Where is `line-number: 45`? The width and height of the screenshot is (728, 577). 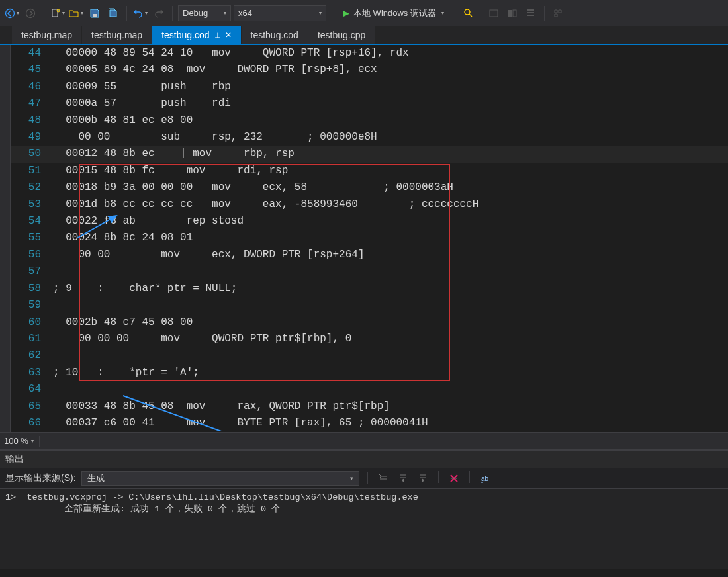 line-number: 45 is located at coordinates (30, 70).